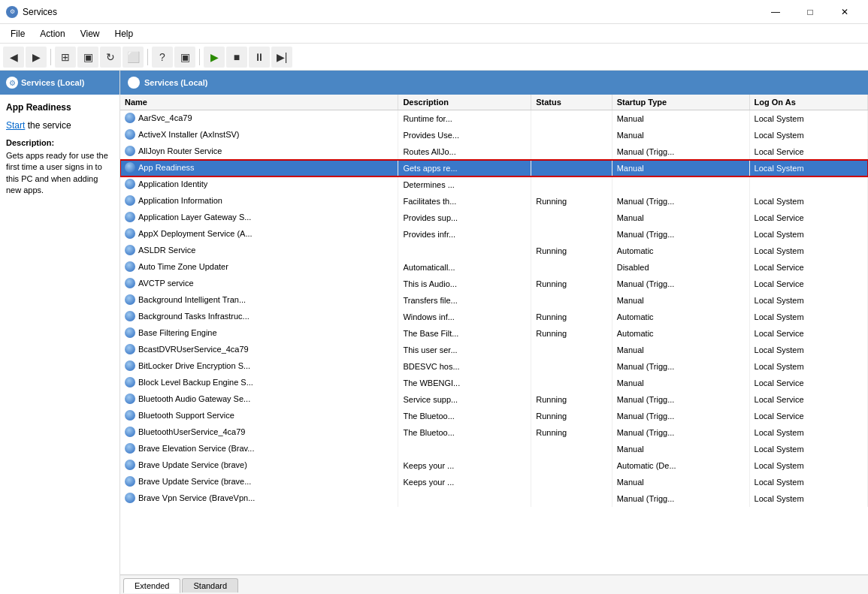  Describe the element at coordinates (15, 125) in the screenshot. I see `start-service-link: Start` at that location.